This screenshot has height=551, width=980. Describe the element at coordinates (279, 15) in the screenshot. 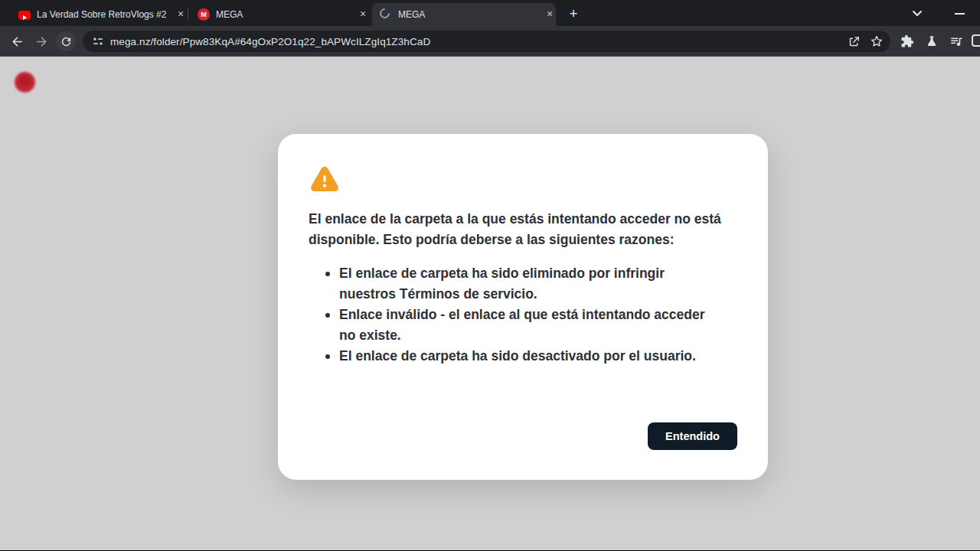

I see `tab-mega-1: M MEGA ×` at that location.